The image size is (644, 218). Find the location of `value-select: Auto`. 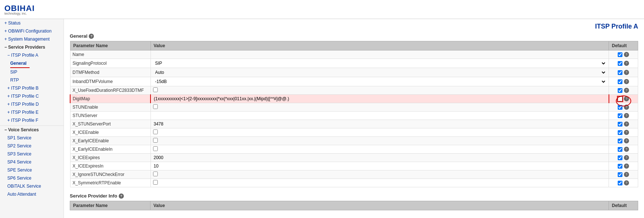

value-select: Auto is located at coordinates (380, 72).